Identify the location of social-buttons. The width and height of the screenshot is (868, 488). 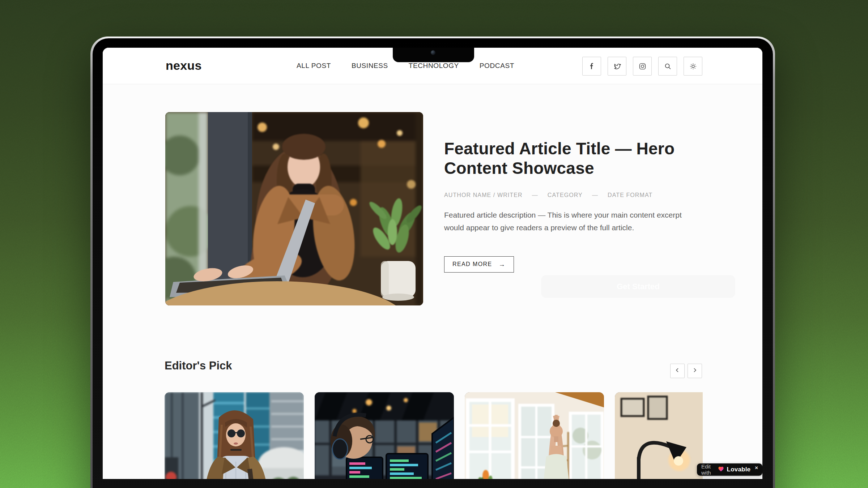
(642, 66).